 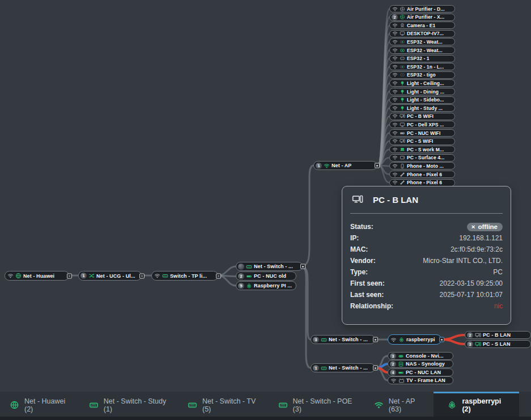 I want to click on port-badge: 4, so click(x=393, y=373).